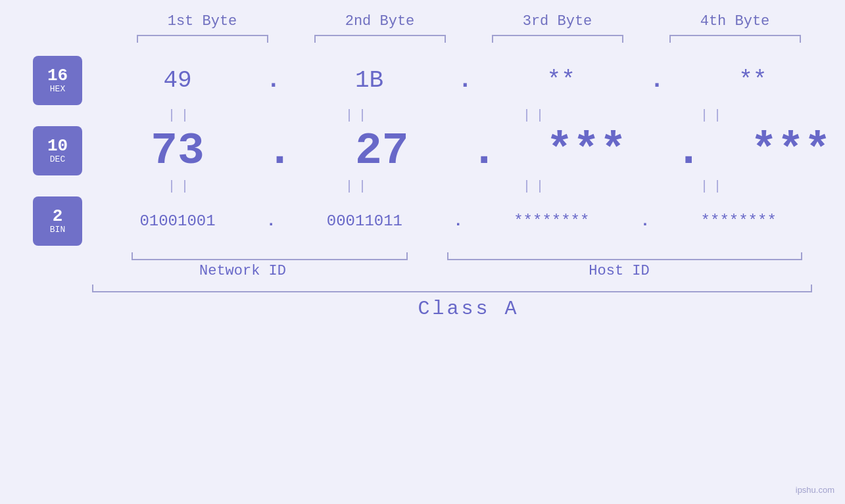  Describe the element at coordinates (713, 187) in the screenshot. I see `eq-2-4: ||` at that location.